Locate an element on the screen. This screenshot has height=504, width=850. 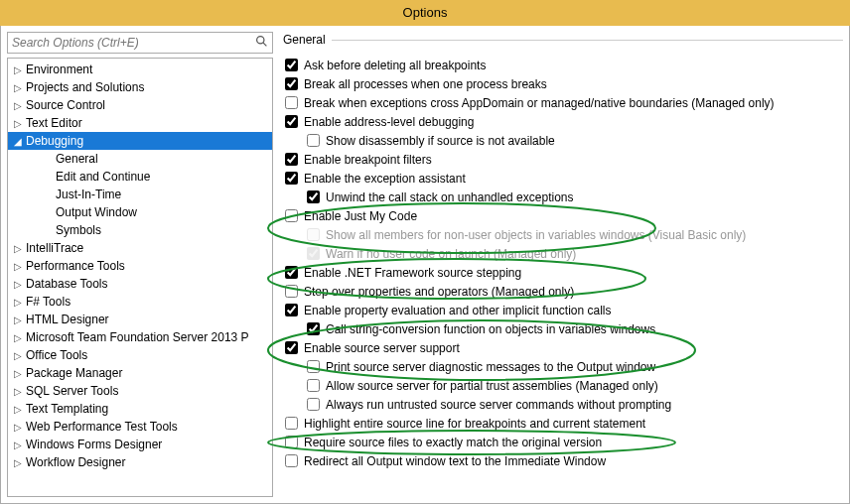
tree-item: ▷Windows Forms Designer is located at coordinates (140, 444).